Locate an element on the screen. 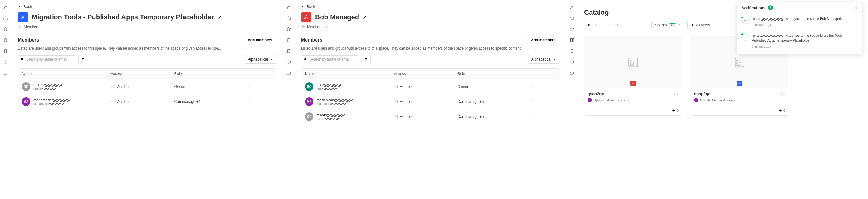  filter-icon is located at coordinates (692, 25).